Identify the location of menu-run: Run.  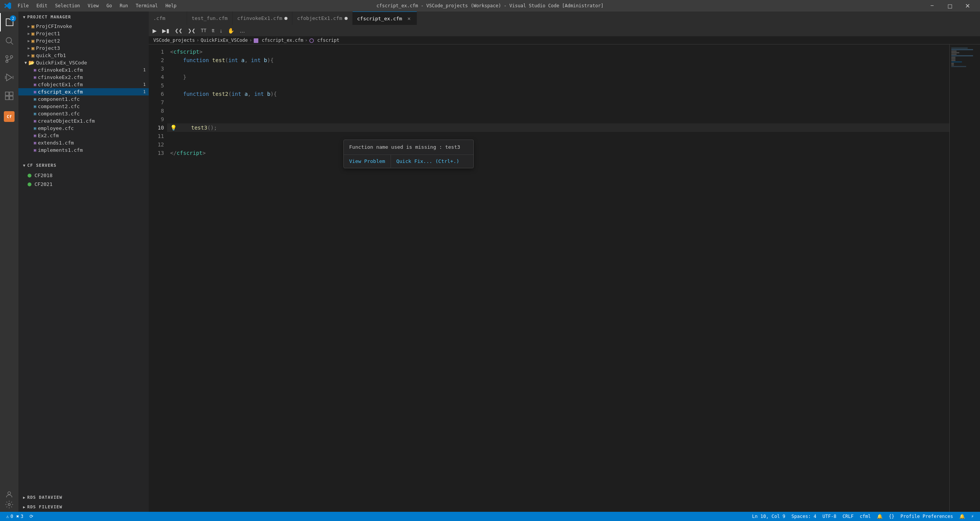
(124, 6).